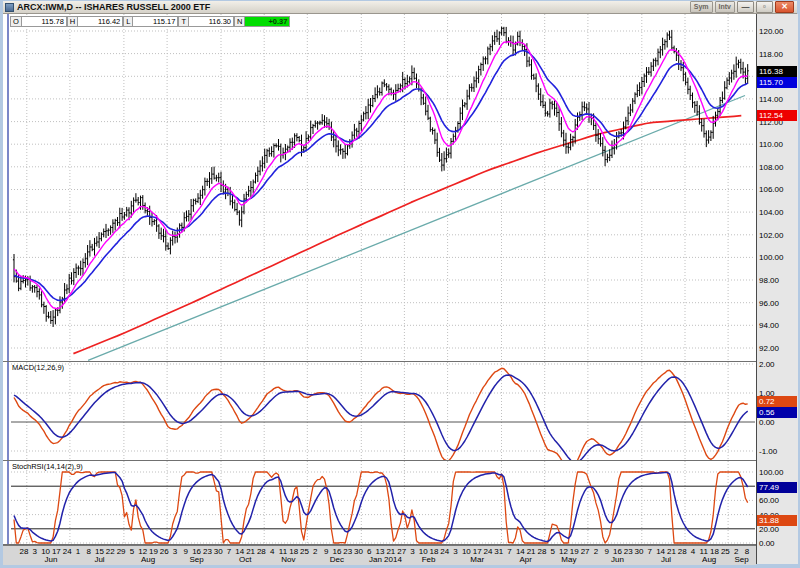  What do you see at coordinates (777, 488) in the screenshot?
I see `stochrsi-slow-badge: 77.49` at bounding box center [777, 488].